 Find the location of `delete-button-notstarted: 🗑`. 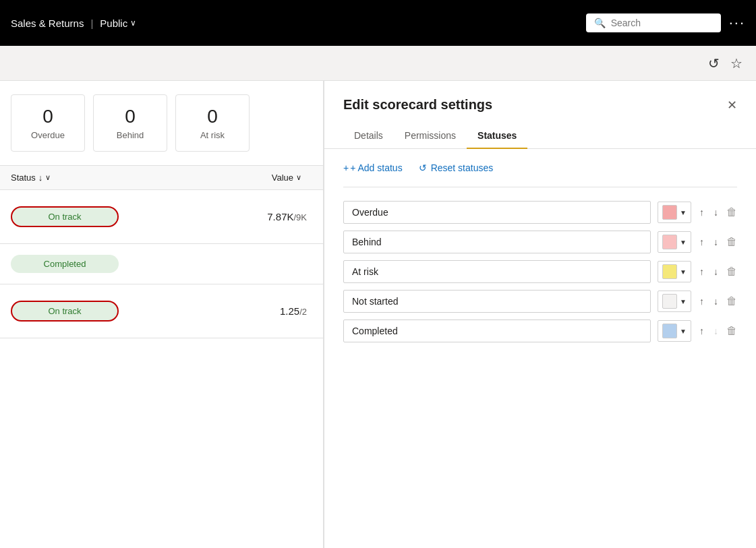

delete-button-notstarted: 🗑 is located at coordinates (732, 301).